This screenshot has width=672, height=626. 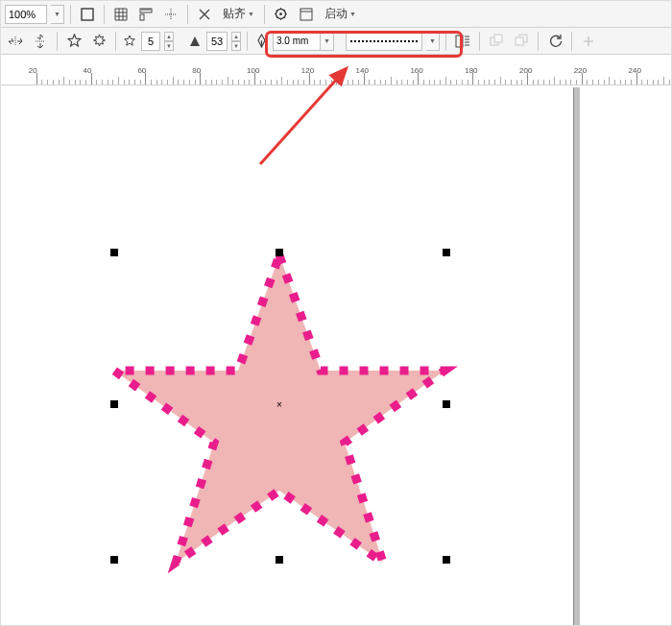 I want to click on add-icon, so click(x=588, y=41).